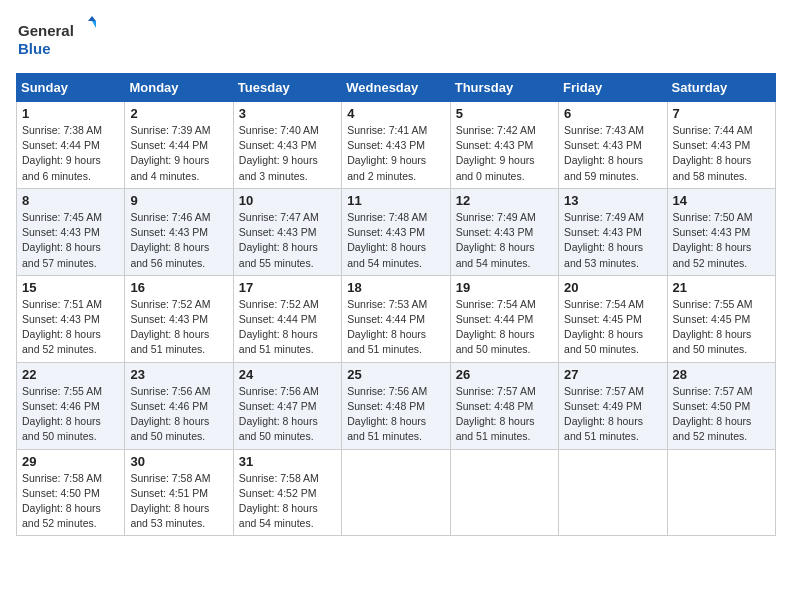  I want to click on calendar-day-cell: 24 Sunrise: 7:56 AM Sunset: 4:47 PM Dayl…, so click(287, 406).